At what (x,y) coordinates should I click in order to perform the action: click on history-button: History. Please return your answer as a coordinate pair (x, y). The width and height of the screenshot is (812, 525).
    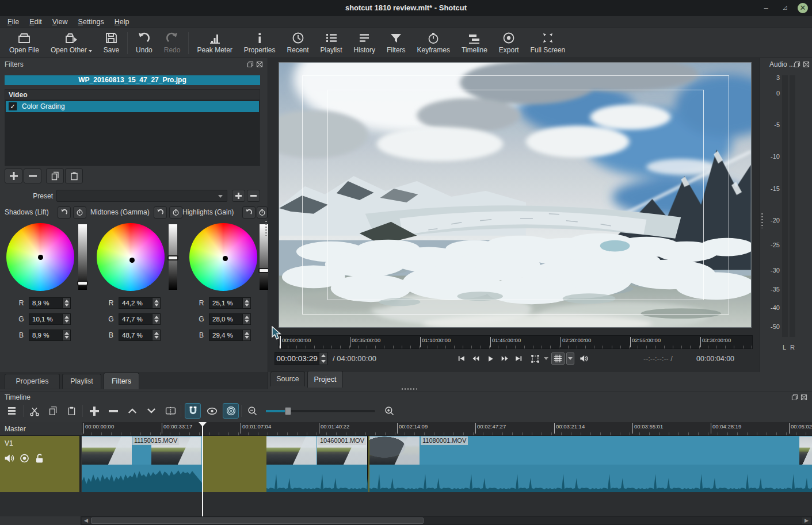
    Looking at the image, I should click on (365, 43).